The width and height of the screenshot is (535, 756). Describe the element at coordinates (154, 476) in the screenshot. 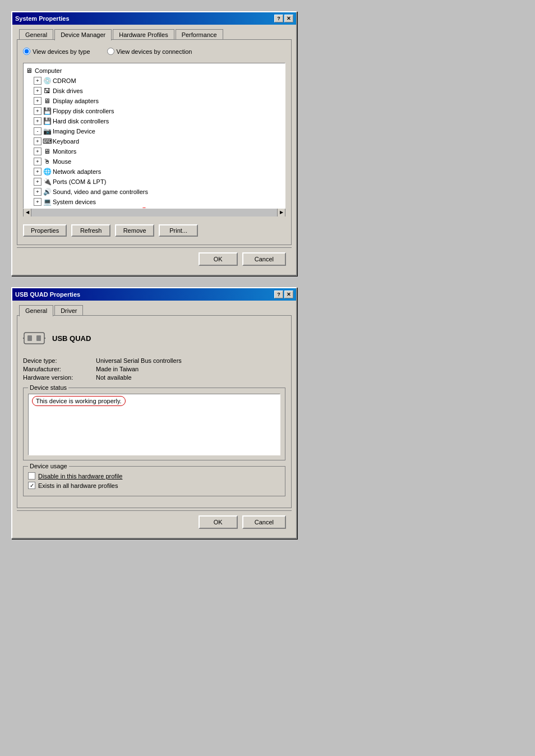

I see `disable-checkbox-item: Disable in this hardware profile` at that location.